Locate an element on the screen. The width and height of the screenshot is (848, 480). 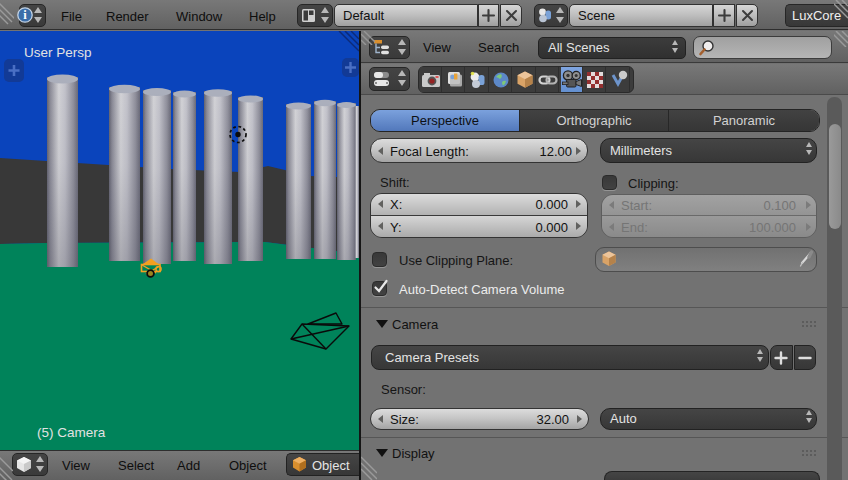
svg-text: (5) Camera is located at coordinates (72, 432).